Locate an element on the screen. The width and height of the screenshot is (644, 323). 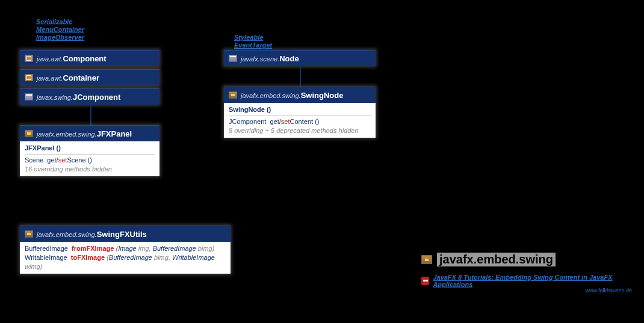
class-container: java.awt.Container is located at coordinates (90, 77).